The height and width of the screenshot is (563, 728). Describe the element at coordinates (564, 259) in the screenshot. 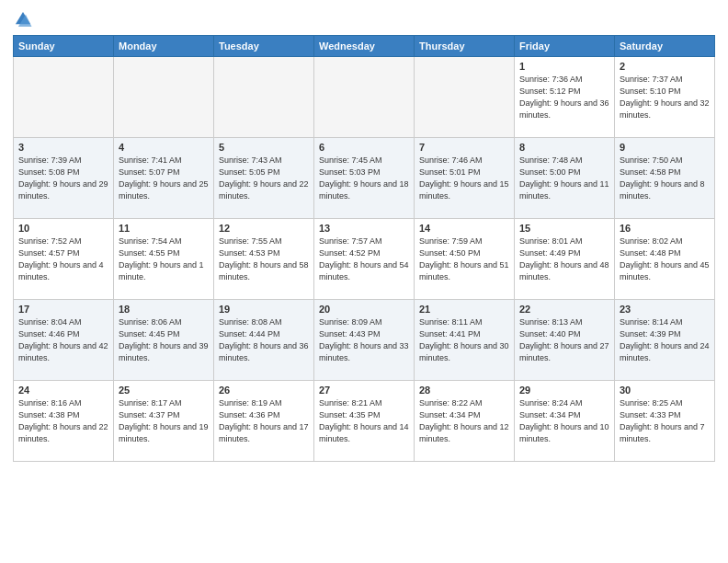

I see `day-info: Sunrise: 8:01 AM Sunset: 4:49 PM Dayligh…` at that location.